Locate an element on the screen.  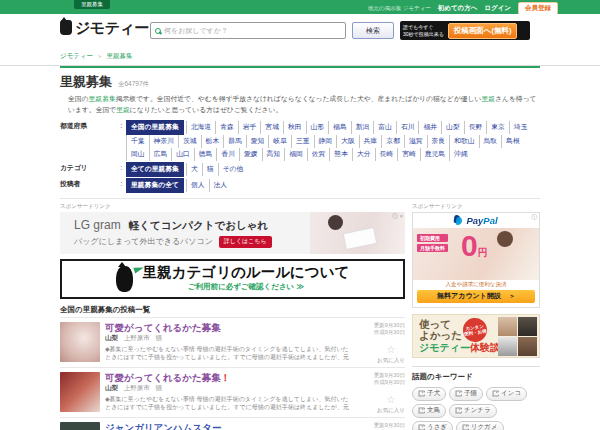
keyword-tag: 子猫 is located at coordinates (466, 394).